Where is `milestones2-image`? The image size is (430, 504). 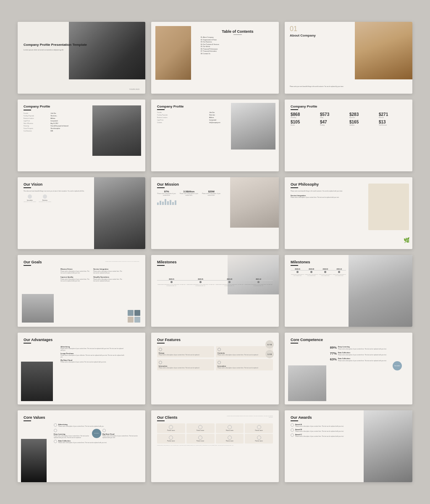 milestones2-image is located at coordinates (380, 291).